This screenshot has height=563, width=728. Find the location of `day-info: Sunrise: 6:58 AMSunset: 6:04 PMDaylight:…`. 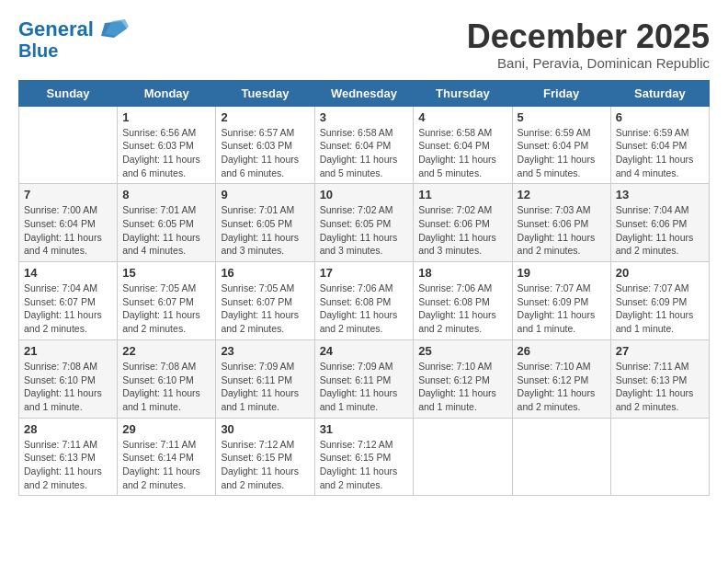

day-info: Sunrise: 6:58 AMSunset: 6:04 PMDaylight:… is located at coordinates (462, 153).